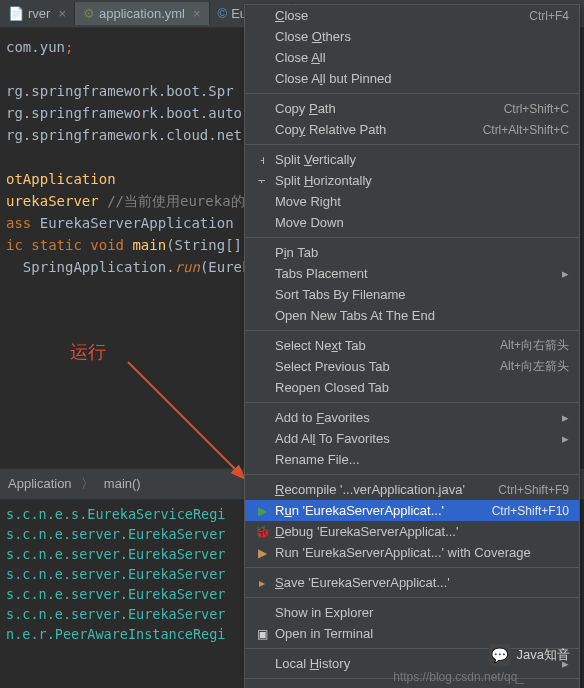 The width and height of the screenshot is (584, 688). I want to click on chevron-right-icon: 〉, so click(88, 484).